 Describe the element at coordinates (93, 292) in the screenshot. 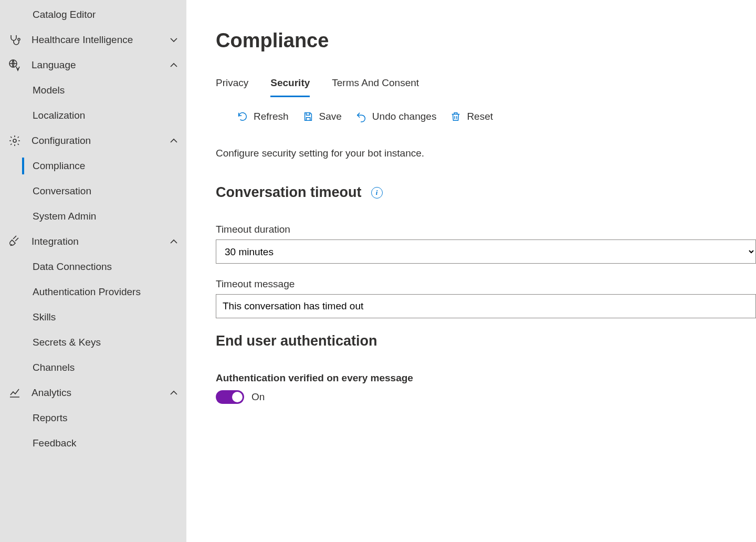

I see `sidebar-item-authentication-providers: Authentication Providers` at that location.